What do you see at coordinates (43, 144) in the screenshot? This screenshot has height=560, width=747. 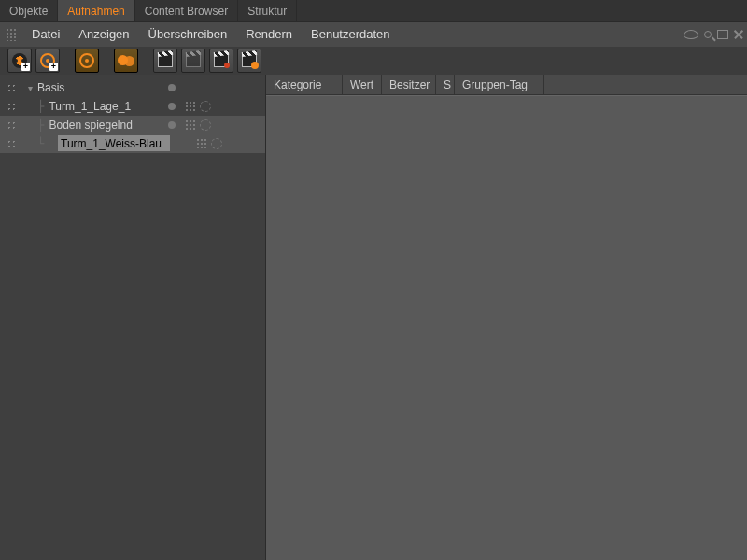 I see `tree-branch-icon: └` at bounding box center [43, 144].